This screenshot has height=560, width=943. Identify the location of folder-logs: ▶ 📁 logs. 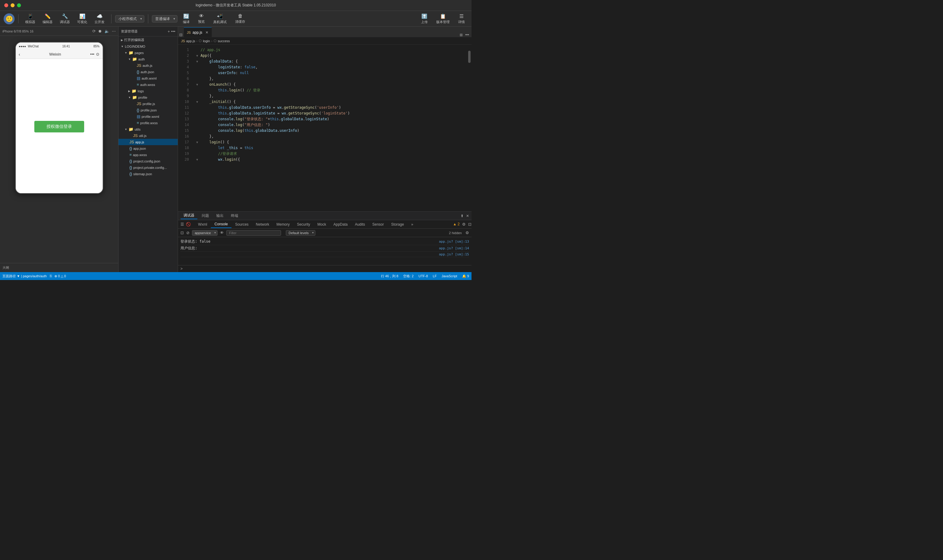
(148, 91).